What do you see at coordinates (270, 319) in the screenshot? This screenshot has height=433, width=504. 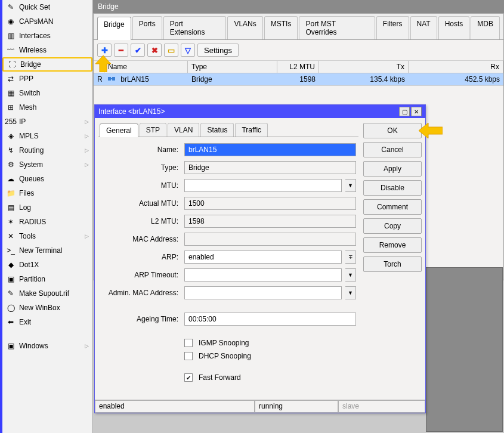 I see `ageing-input` at bounding box center [270, 319].